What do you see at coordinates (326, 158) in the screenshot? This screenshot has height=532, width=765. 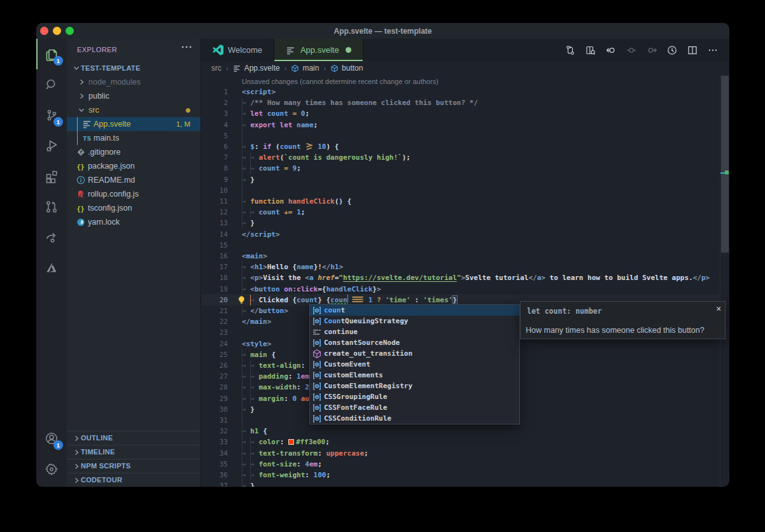 I see `code-line-7: → → alert(`count is dangerously high!`);` at bounding box center [326, 158].